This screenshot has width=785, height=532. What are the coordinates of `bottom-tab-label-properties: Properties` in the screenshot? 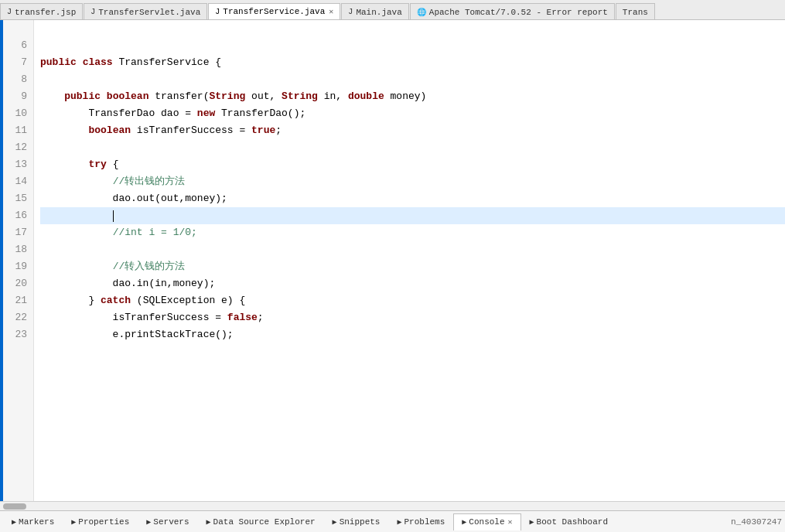 It's located at (104, 522).